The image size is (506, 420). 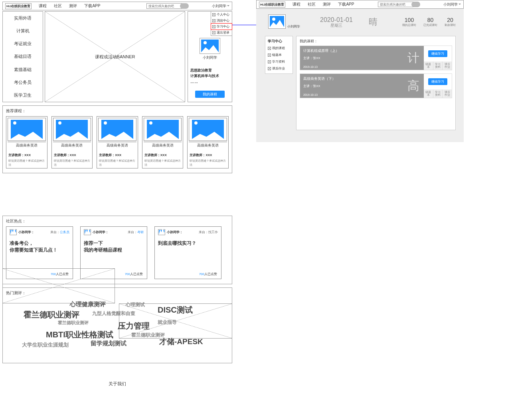 What do you see at coordinates (221, 21) in the screenshot?
I see `menu-item-messages: 消息中心` at bounding box center [221, 21].